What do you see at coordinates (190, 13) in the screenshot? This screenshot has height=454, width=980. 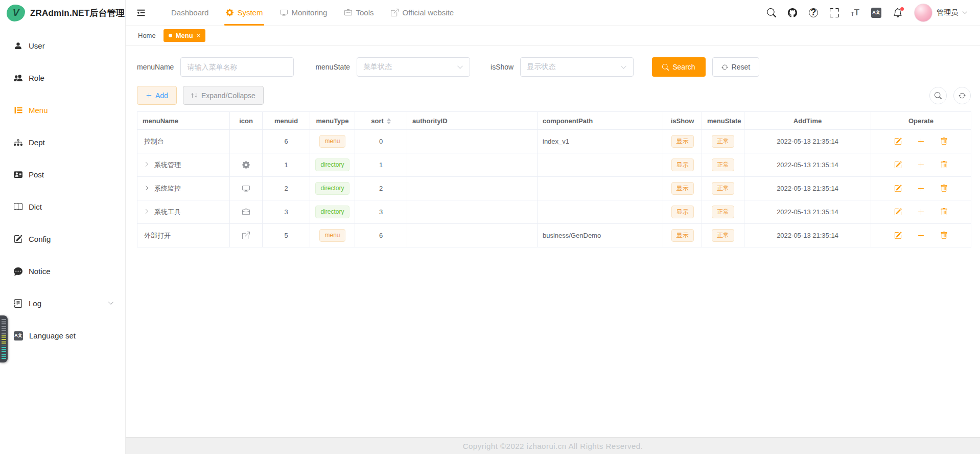 I see `tab-dashboard: Dashboard` at bounding box center [190, 13].